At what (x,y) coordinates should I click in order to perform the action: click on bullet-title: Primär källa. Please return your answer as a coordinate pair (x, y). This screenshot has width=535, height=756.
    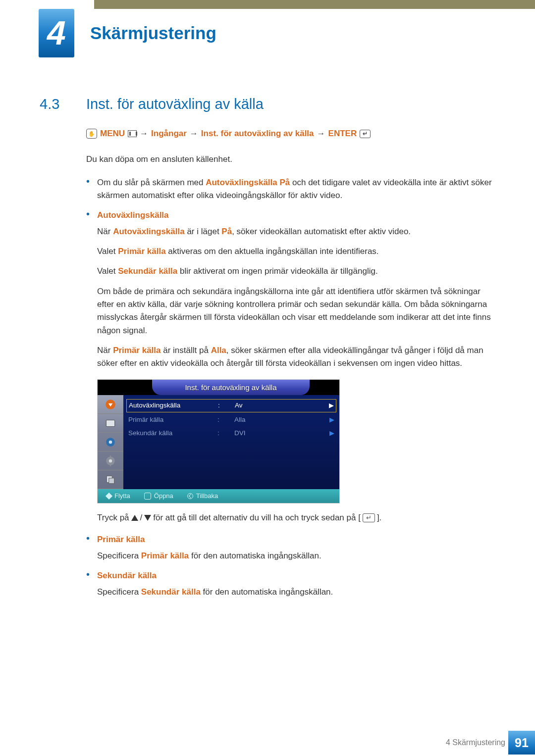
    Looking at the image, I should click on (296, 540).